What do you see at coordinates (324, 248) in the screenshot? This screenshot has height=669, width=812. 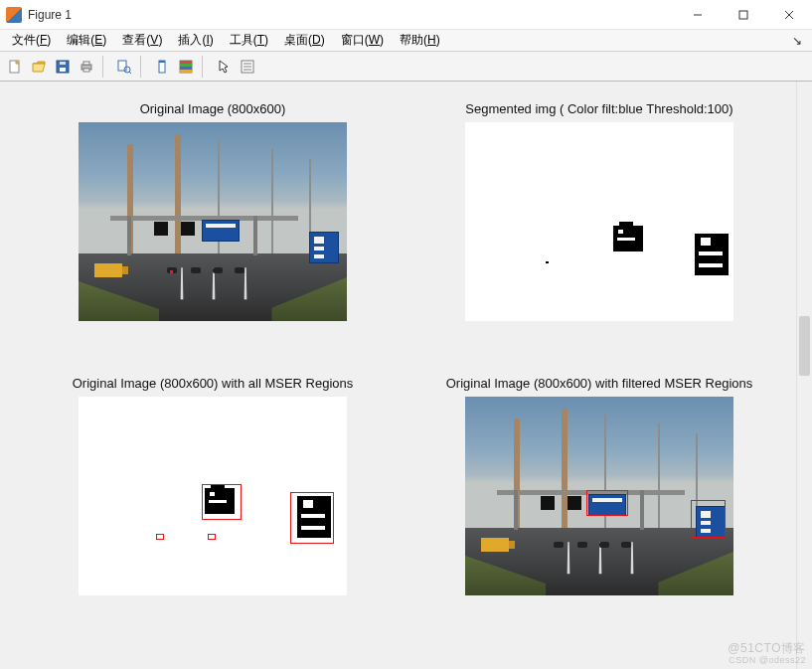 I see `roadside-blue-sign` at bounding box center [324, 248].